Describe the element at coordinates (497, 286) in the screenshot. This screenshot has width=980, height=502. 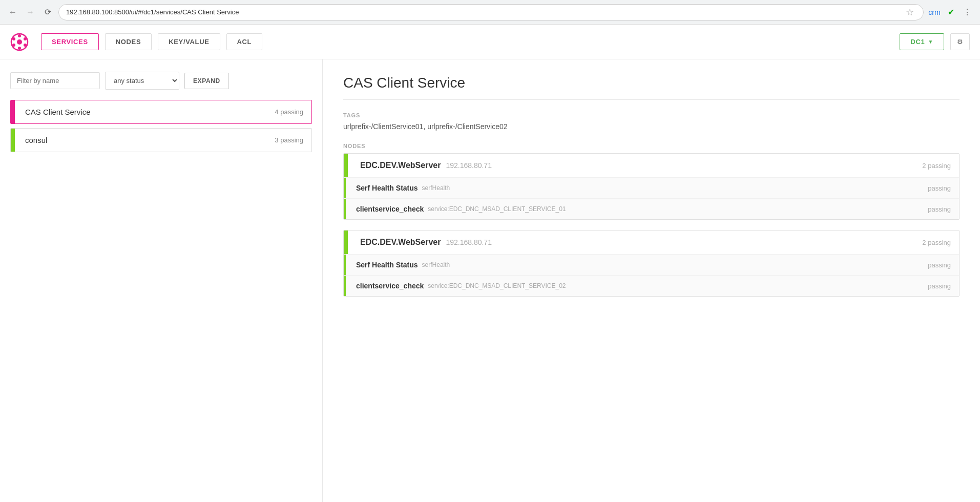
I see `check-id-1-1: service:EDC_DNC_MSAD_CLIENT_SERVICE_02` at that location.